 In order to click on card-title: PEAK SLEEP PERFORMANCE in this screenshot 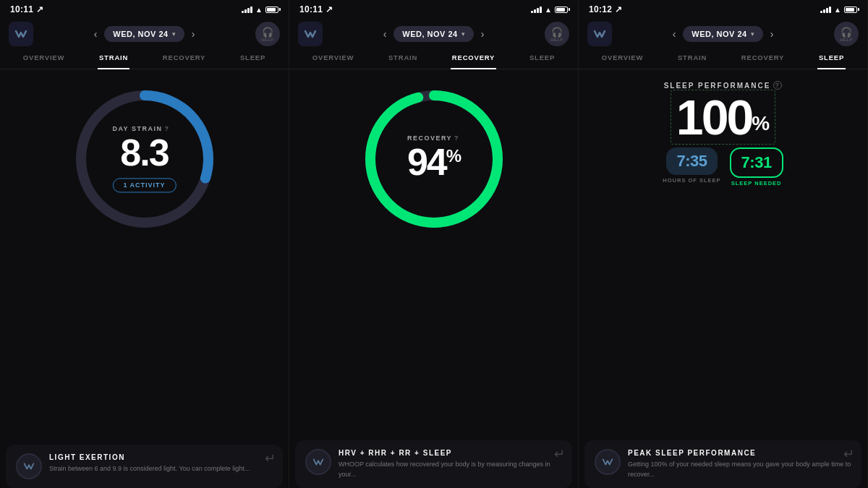, I will do `click(739, 453)`.